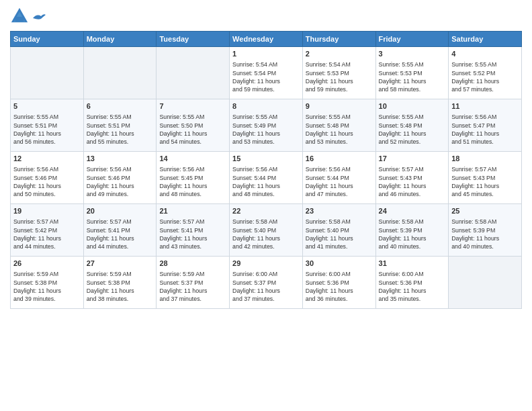 This screenshot has height=411, width=532. Describe the element at coordinates (266, 283) in the screenshot. I see `week-row-5: 26Sunrise: 5:59 AMSunset: 5:38 PMDayligh…` at that location.